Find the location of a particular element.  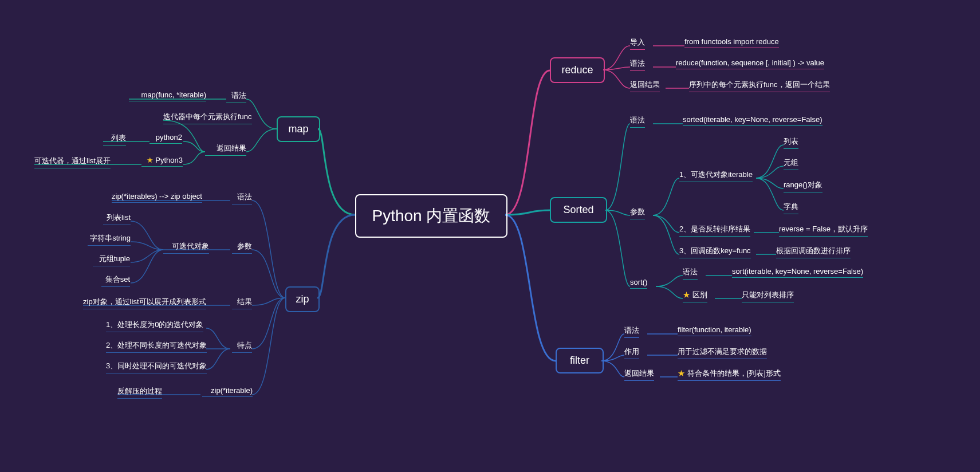

reduce-import-label: 导入 is located at coordinates (637, 44).